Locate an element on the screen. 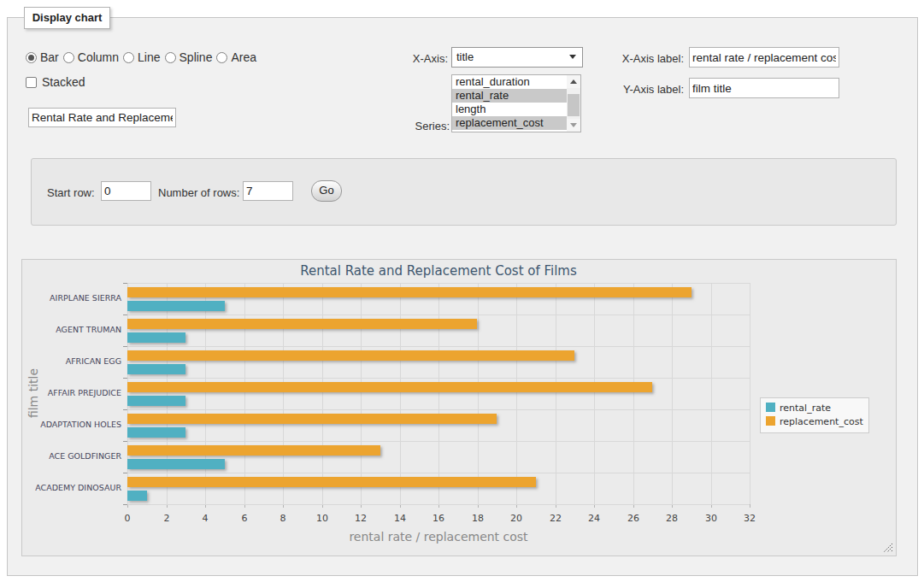 This screenshot has height=582, width=924. scroll-up-icon is located at coordinates (574, 82).